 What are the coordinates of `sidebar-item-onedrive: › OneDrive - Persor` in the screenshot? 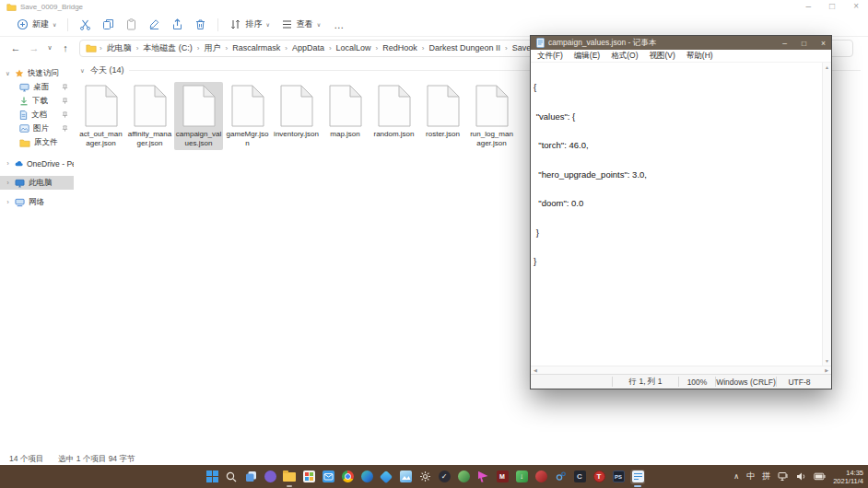 It's located at (37, 164).